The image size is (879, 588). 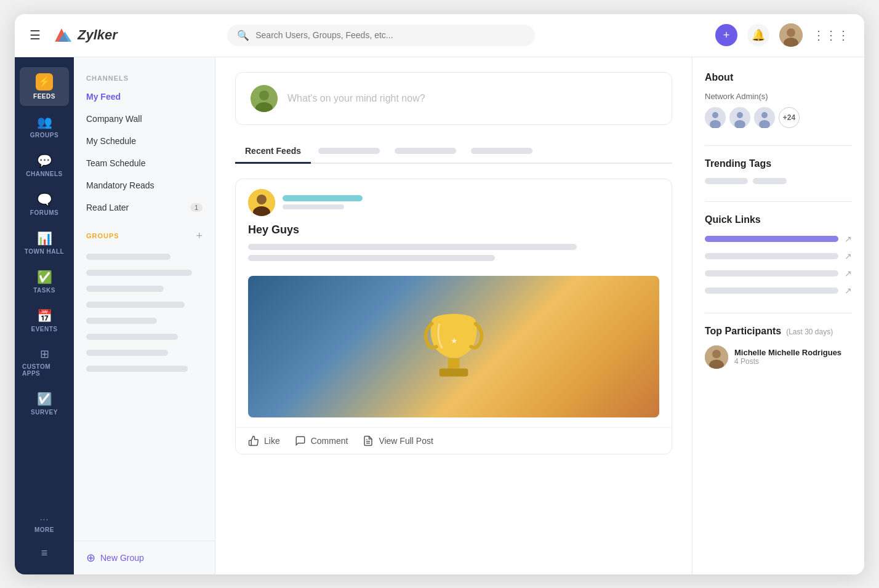 What do you see at coordinates (84, 35) in the screenshot?
I see `logo: Zylker` at bounding box center [84, 35].